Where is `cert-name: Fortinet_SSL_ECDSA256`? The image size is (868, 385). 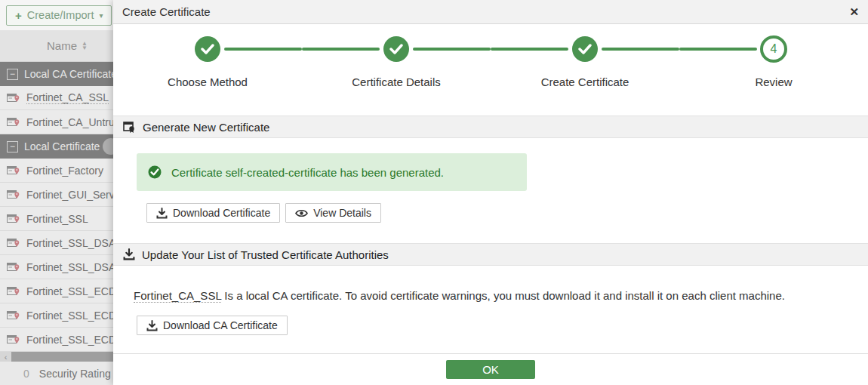 cert-name: Fortinet_SSL_ECDSA256 is located at coordinates (69, 291).